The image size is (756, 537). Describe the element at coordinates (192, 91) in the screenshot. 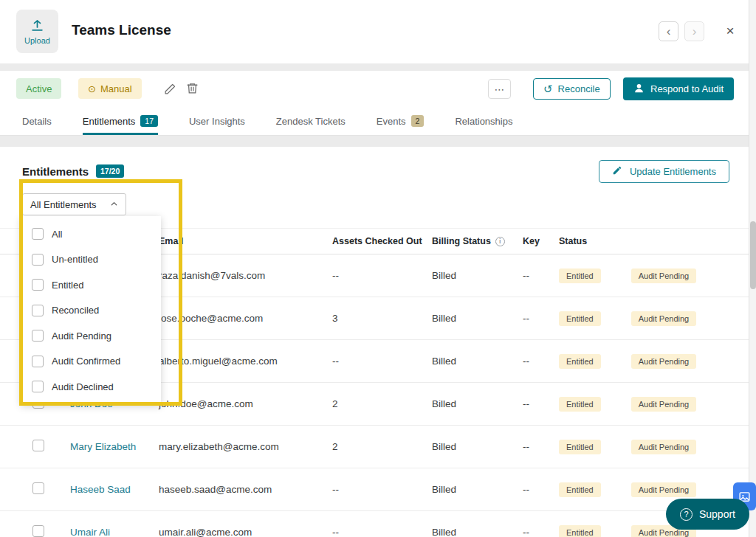

I see `trash-icon` at that location.